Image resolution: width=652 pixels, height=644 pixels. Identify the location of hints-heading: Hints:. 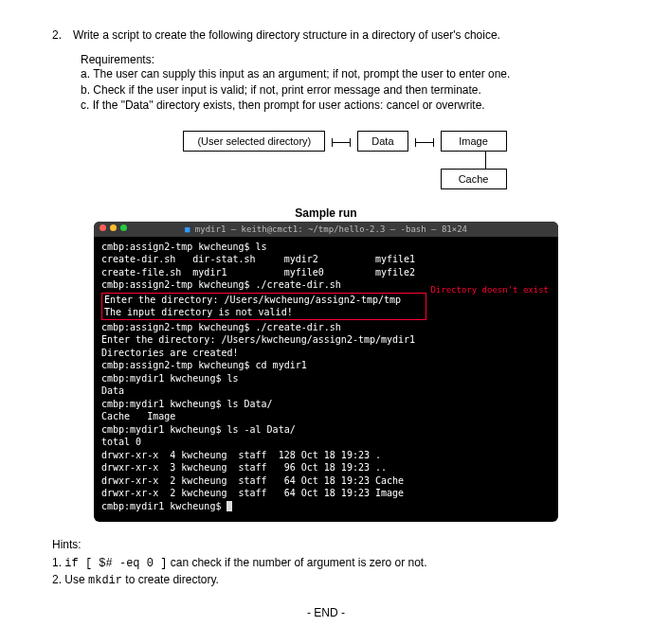
(326, 546).